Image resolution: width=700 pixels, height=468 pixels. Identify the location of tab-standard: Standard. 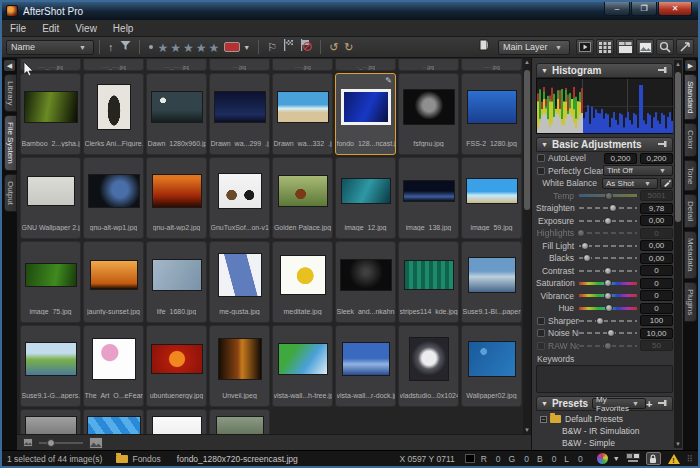
(690, 97).